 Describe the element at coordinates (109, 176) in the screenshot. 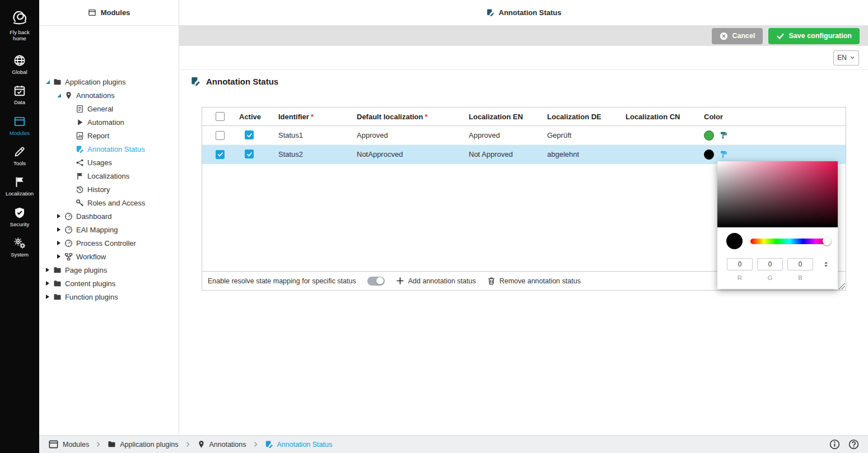

I see `tree-item-localizations: Localizations` at that location.